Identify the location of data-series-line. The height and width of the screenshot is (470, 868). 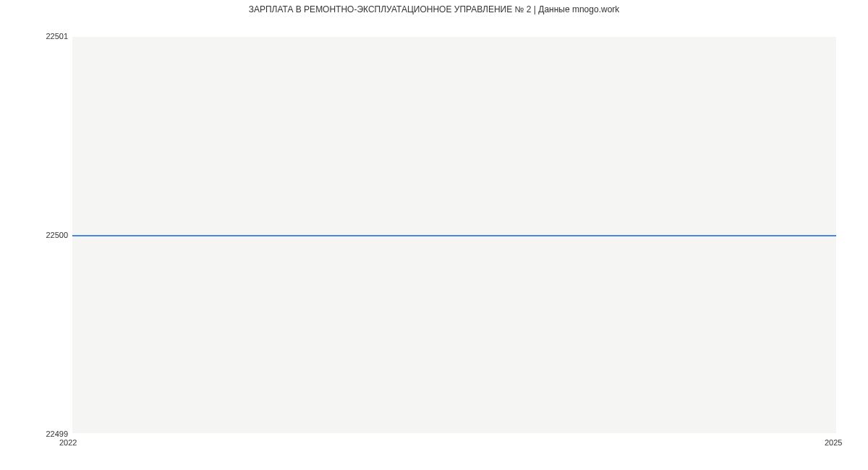
(454, 236).